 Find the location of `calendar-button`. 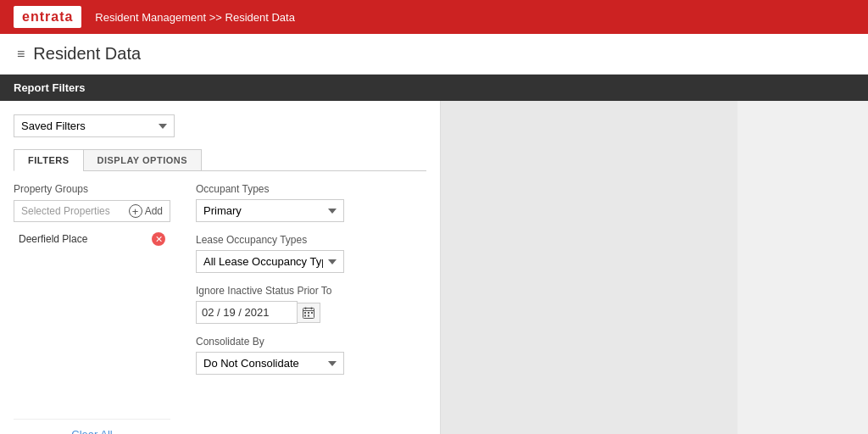

calendar-button is located at coordinates (309, 313).